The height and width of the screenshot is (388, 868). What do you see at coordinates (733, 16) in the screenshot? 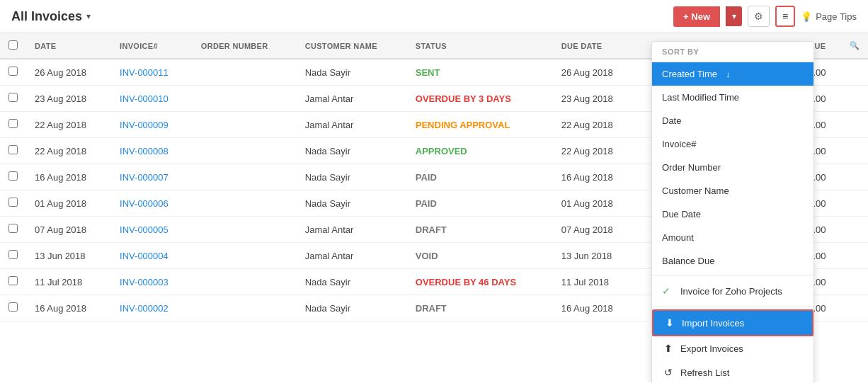
I see `new-dropdown-button: ▾` at bounding box center [733, 16].